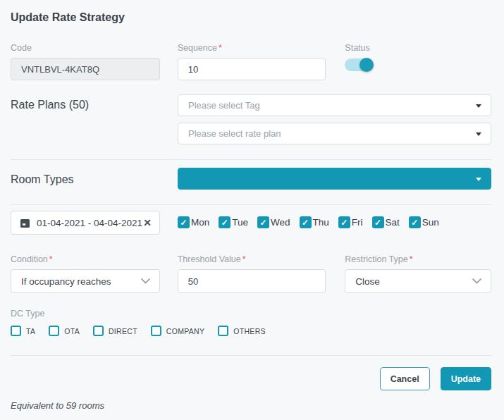 The width and height of the screenshot is (504, 420). What do you see at coordinates (233, 223) in the screenshot?
I see `checkbox-tue: ✓ Tue` at bounding box center [233, 223].